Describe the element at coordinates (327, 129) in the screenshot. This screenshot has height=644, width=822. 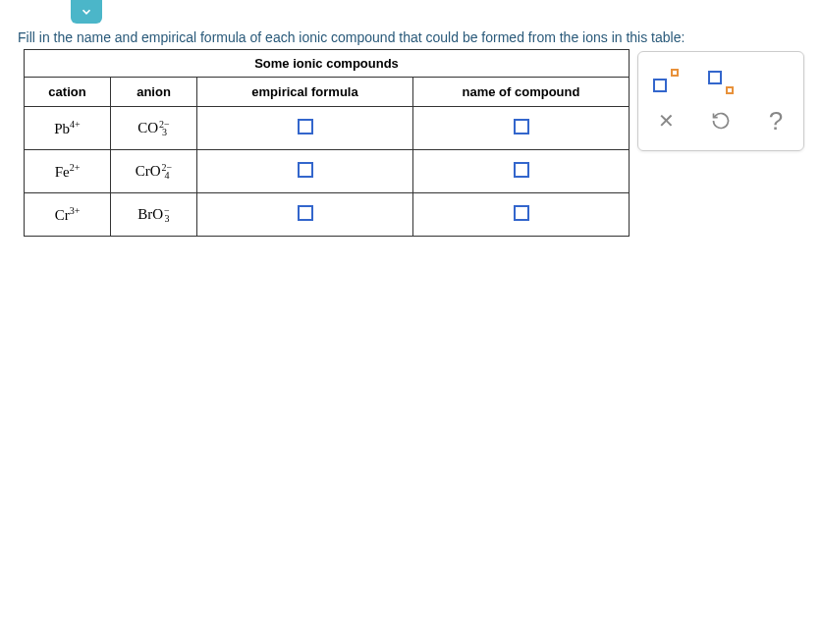
I see `table-row: Pb4+ CO2−3` at that location.